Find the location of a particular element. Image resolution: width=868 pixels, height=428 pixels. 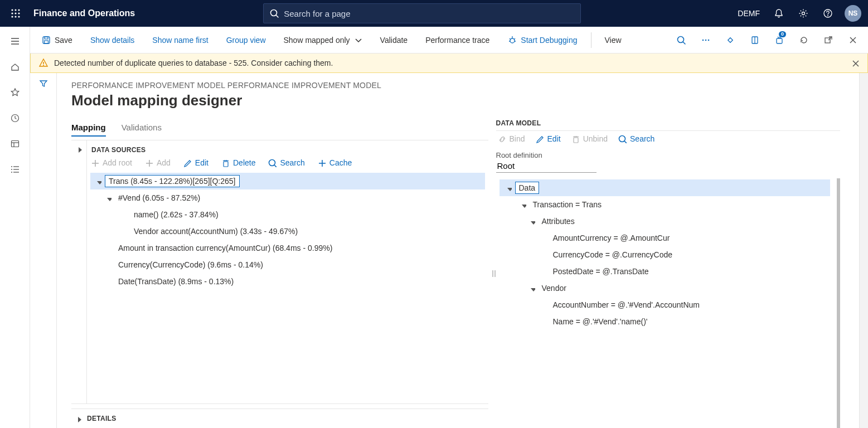

attachments-icon: 0 is located at coordinates (779, 40).